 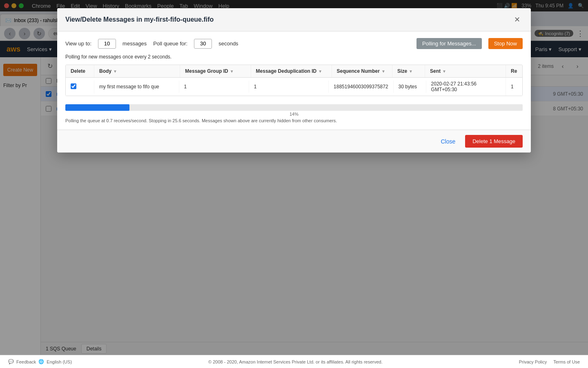 What do you see at coordinates (26, 362) in the screenshot?
I see `feedback-link: Feedback` at bounding box center [26, 362].